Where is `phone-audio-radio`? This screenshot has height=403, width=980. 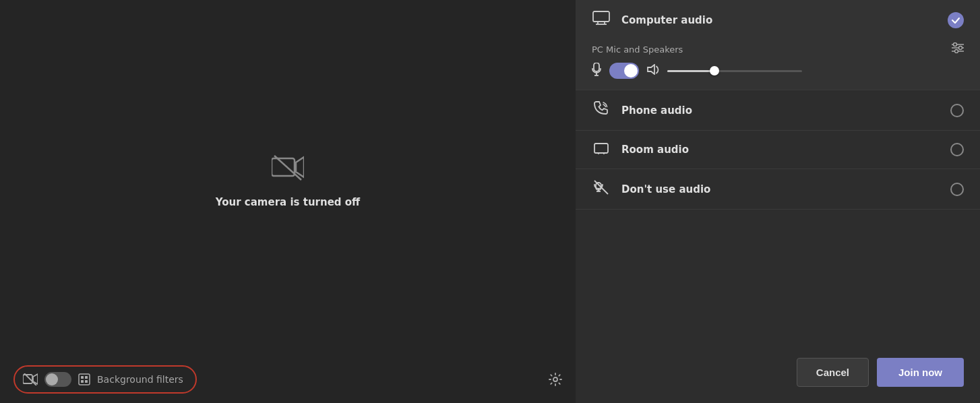 phone-audio-radio is located at coordinates (957, 111).